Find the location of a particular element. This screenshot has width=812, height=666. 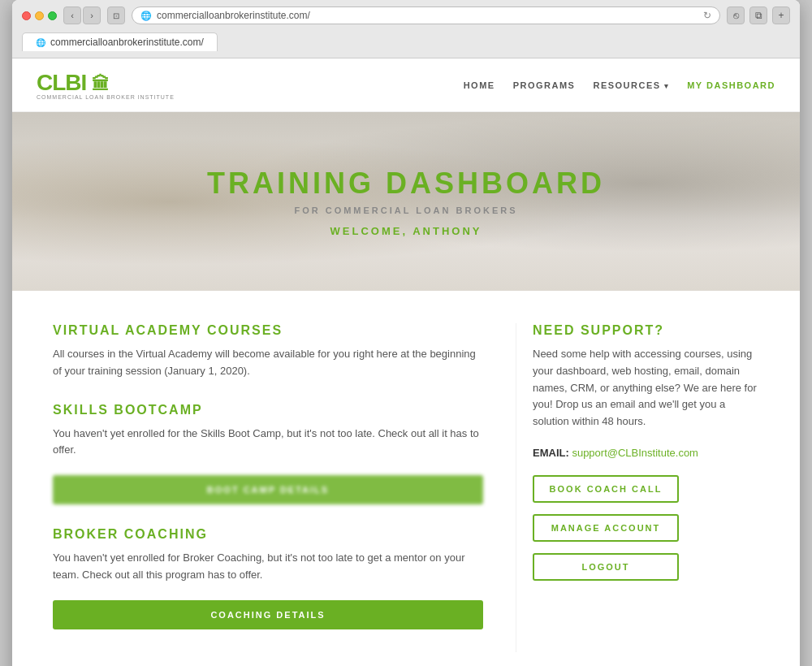

support-text: Need some help with accessing courses, u… is located at coordinates (646, 388).